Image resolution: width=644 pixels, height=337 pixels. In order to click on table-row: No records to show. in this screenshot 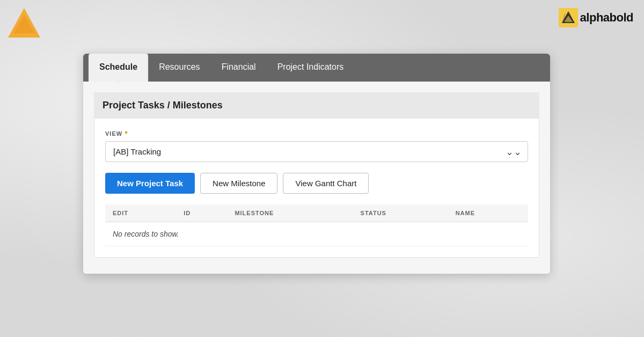, I will do `click(317, 234)`.